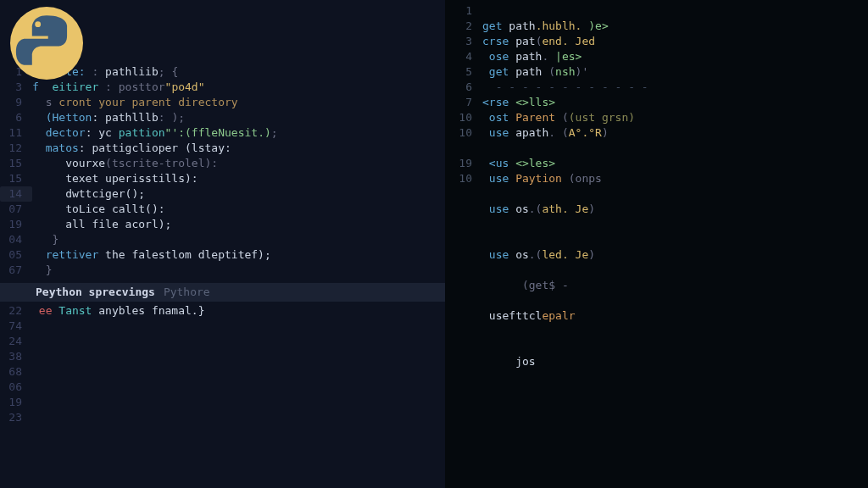  I want to click on code-line: jos, so click(656, 362).